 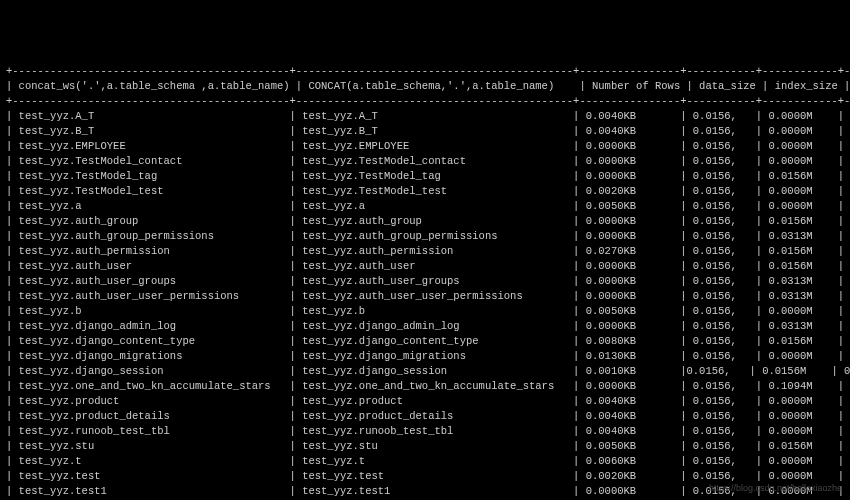 What do you see at coordinates (425, 446) in the screenshot?
I see `table-row: | test_yyz.stu | test_yyz.stu | 0.0050KB…` at bounding box center [425, 446].